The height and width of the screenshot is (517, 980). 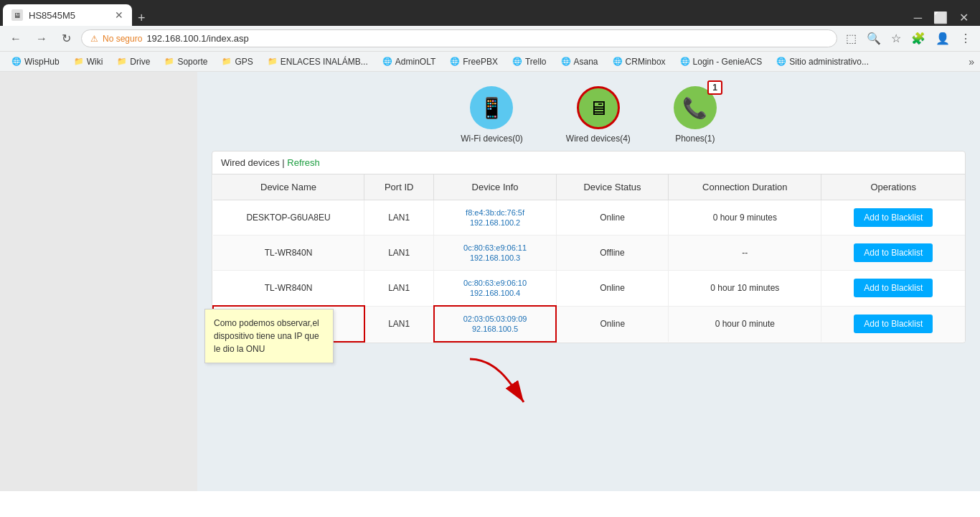 I want to click on extensions-icon: 🧩, so click(x=918, y=39).